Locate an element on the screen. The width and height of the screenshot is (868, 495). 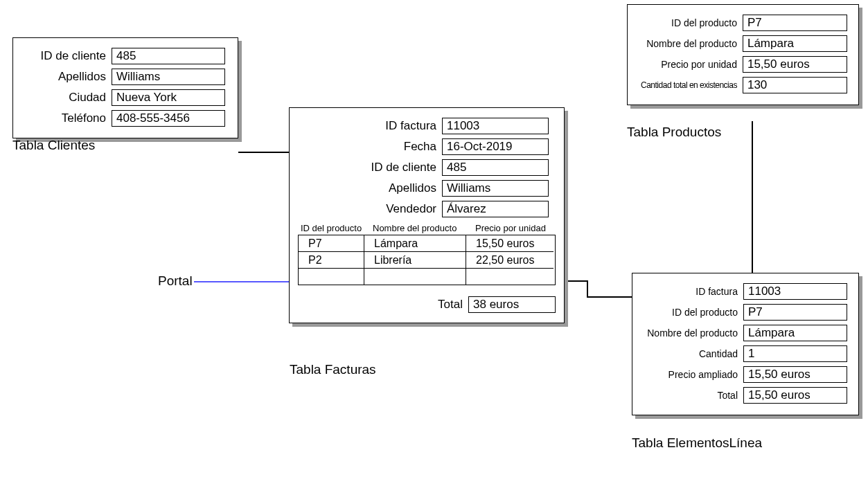
label-telefono: Teléfono is located at coordinates (68, 118).